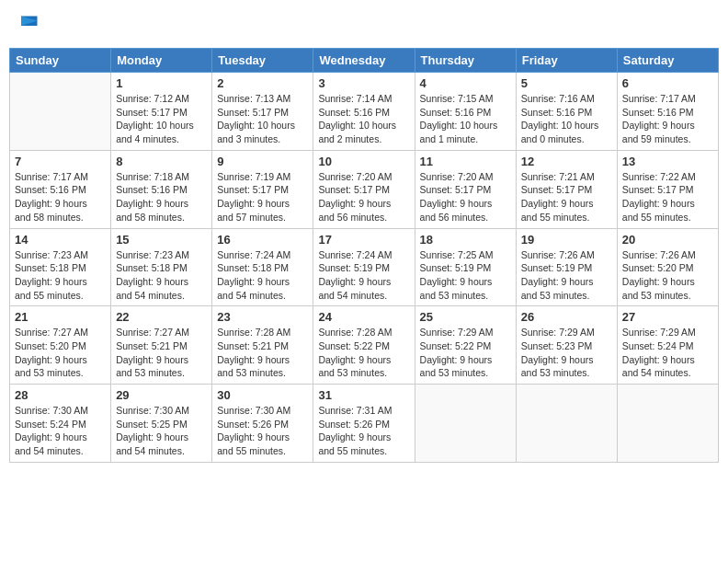 The height and width of the screenshot is (563, 728). I want to click on calendar-cell: 20Sunrise: 7:26 AM Sunset: 5:20 PM Dayli…, so click(667, 267).